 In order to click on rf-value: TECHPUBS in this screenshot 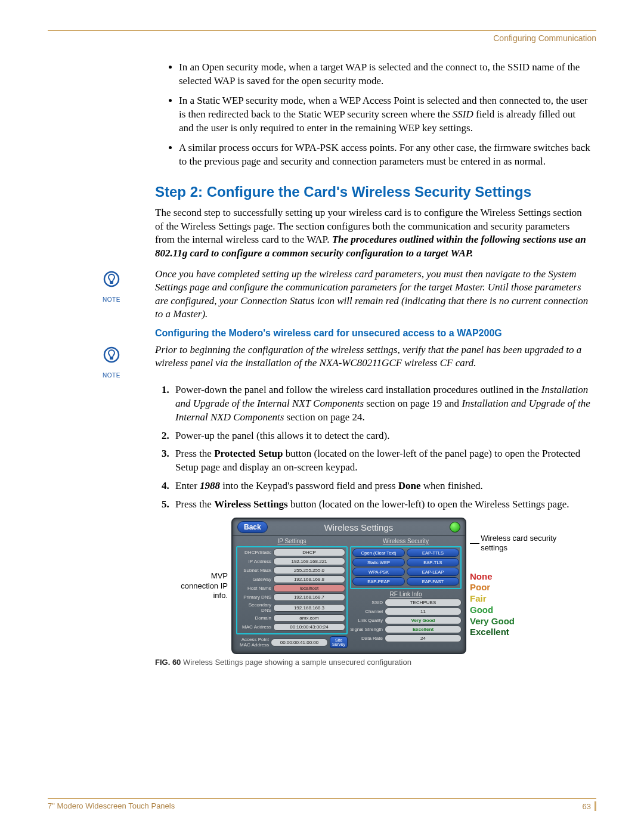, I will do `click(423, 602)`.